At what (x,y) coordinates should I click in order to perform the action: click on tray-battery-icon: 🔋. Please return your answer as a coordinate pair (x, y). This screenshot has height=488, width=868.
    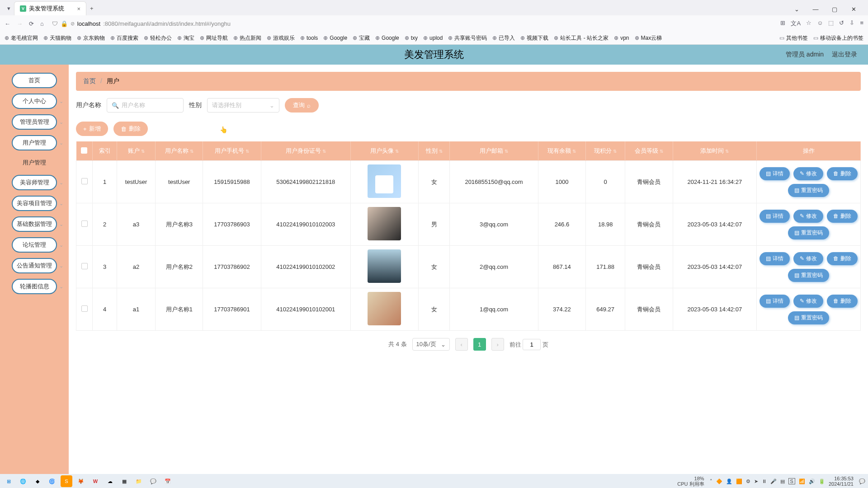
    Looking at the image, I should click on (822, 482).